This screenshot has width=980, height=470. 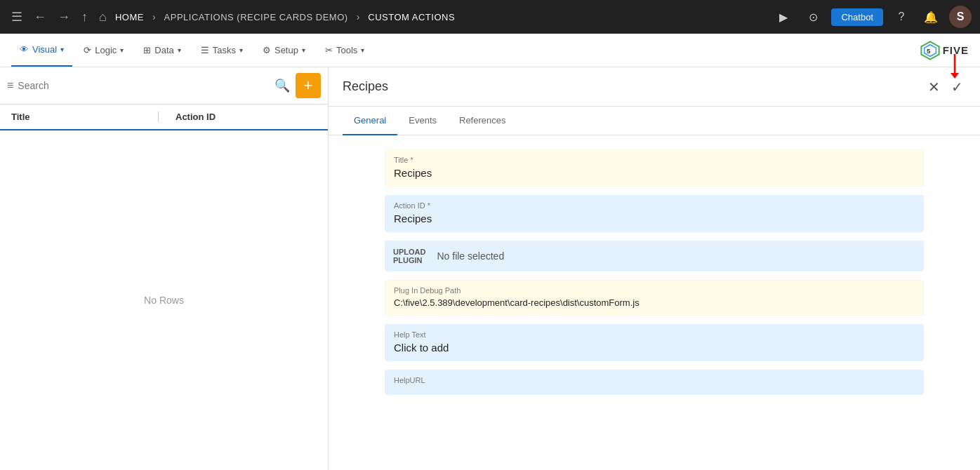 I want to click on search-bar: ≡ 🔍 +, so click(x=164, y=86).